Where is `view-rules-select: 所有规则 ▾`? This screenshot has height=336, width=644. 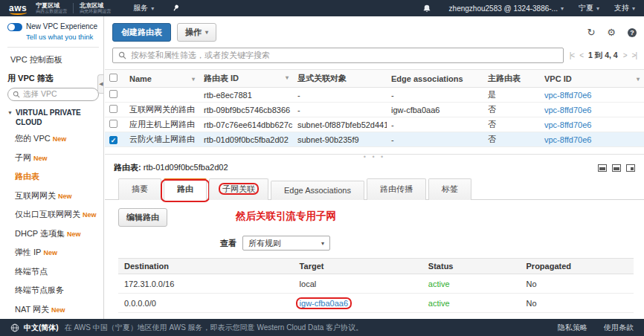 view-rules-select: 所有规则 ▾ is located at coordinates (286, 243).